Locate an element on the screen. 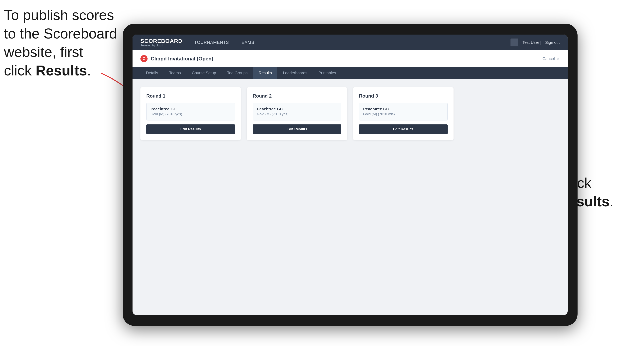 This screenshot has height=346, width=644. brand-name: SCOREBOARD is located at coordinates (162, 41).